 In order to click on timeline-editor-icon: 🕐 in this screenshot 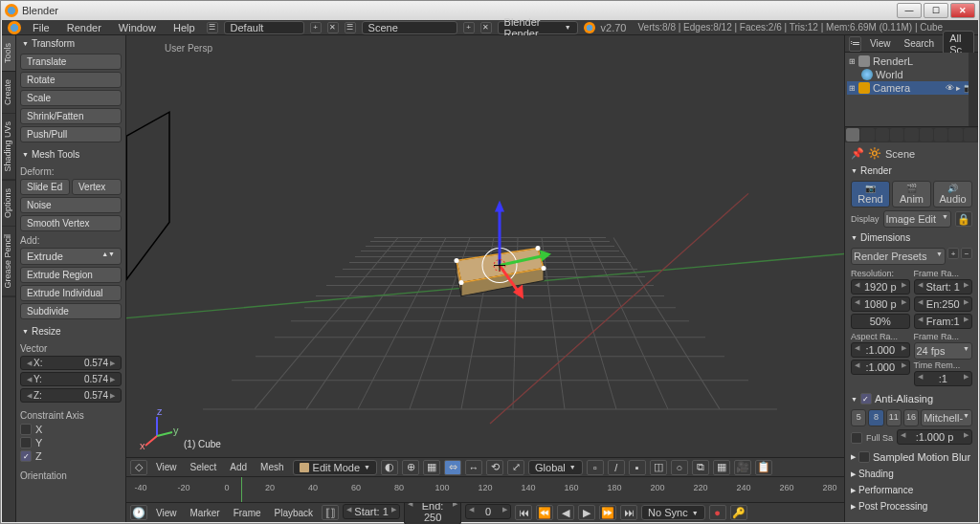, I will do `click(139, 513)`.